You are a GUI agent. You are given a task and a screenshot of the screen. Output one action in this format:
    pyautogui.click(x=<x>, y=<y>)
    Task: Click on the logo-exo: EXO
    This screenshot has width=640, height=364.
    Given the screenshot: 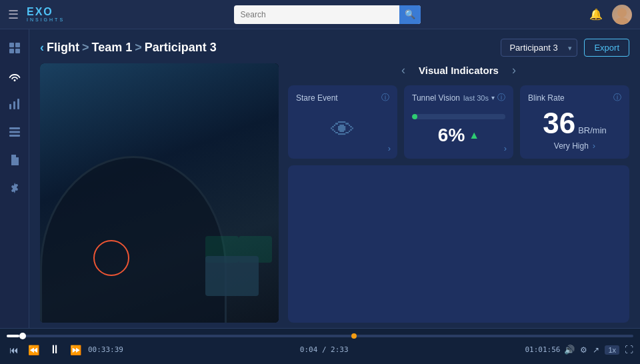 What is the action you would take?
    pyautogui.click(x=45, y=12)
    